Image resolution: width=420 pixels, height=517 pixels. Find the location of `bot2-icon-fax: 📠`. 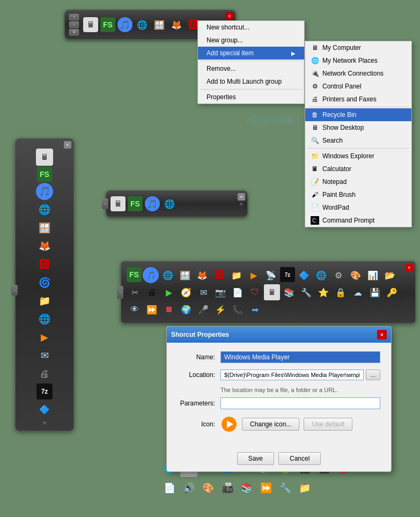

bot2-icon-fax: 📠 is located at coordinates (227, 488).